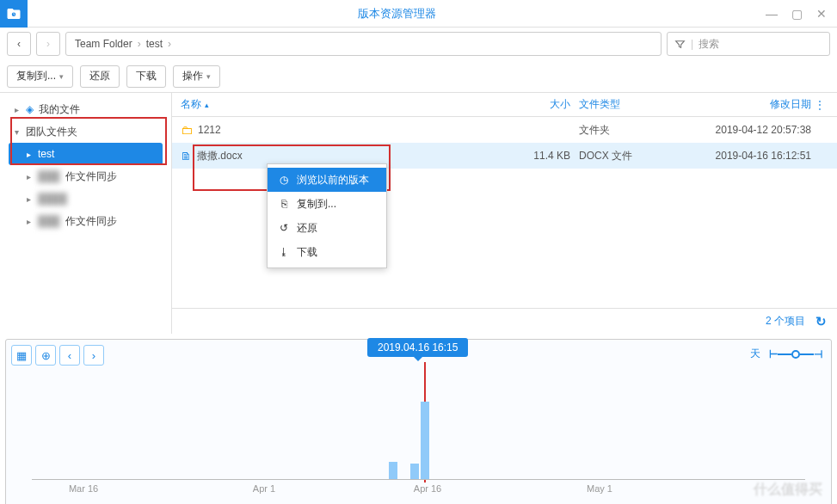  I want to click on chevron-down-icon: ▾, so click(16, 132).